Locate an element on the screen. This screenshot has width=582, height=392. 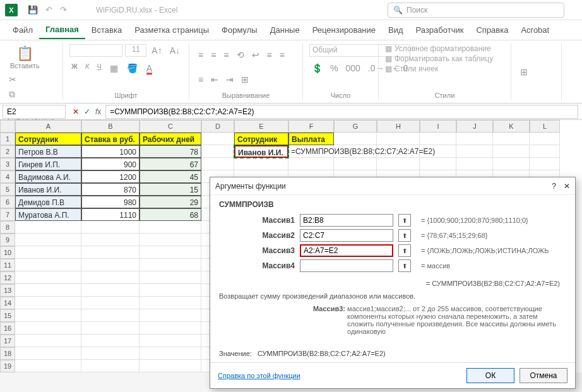
redo-icon: ↷ is located at coordinates (63, 10).